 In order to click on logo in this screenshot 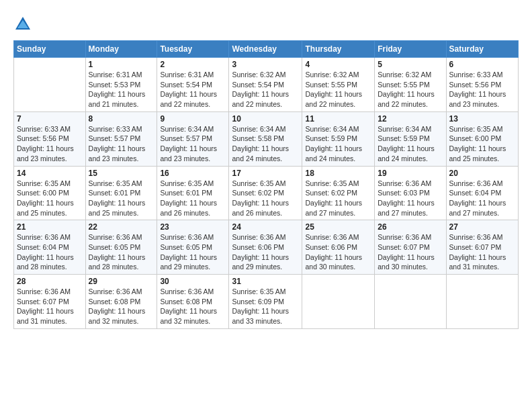, I will do `click(24, 24)`.